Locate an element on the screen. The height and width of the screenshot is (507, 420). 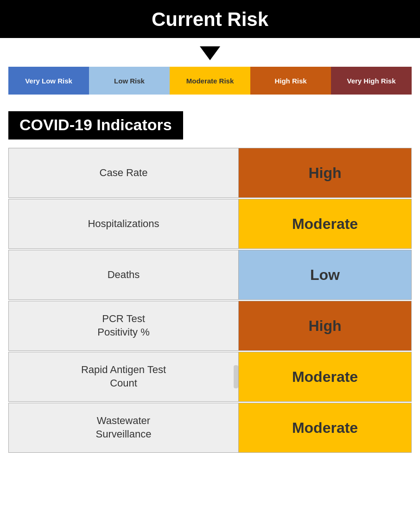
indicator-label-cell: Case Rate is located at coordinates (124, 173).